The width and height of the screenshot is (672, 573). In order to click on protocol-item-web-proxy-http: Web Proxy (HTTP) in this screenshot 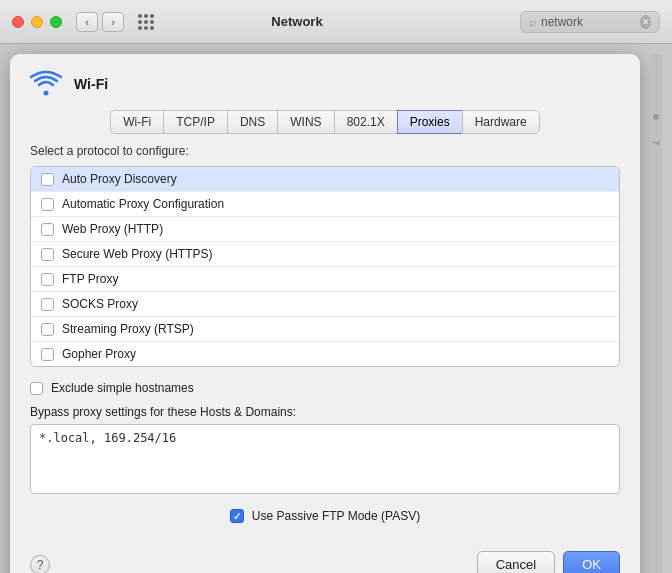, I will do `click(325, 230)`.